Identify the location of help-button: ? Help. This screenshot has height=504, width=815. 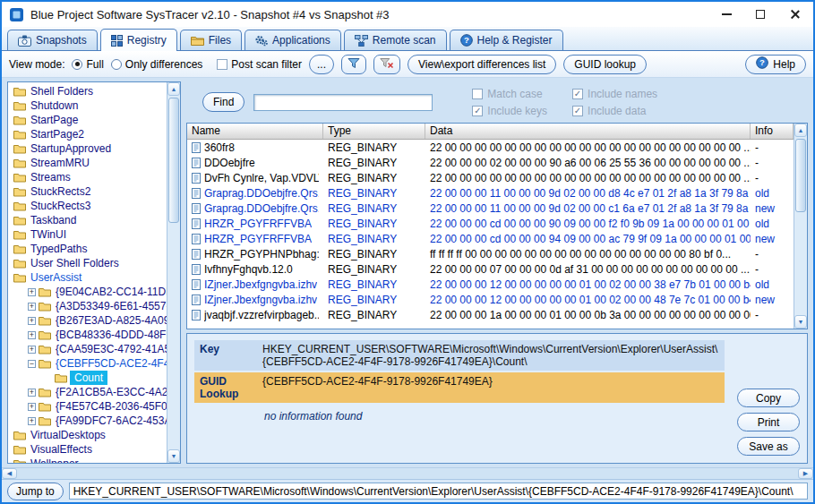
(776, 64).